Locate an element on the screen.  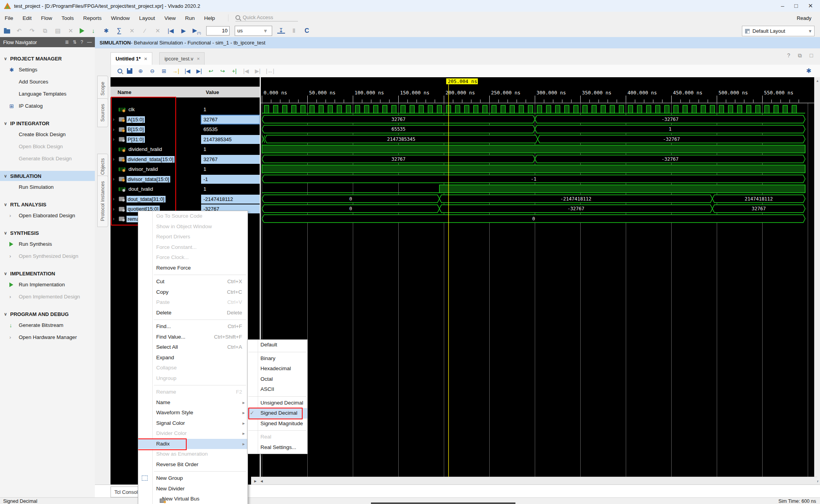
horizontal-scrollbar: ▸ ◂ is located at coordinates (534, 481).